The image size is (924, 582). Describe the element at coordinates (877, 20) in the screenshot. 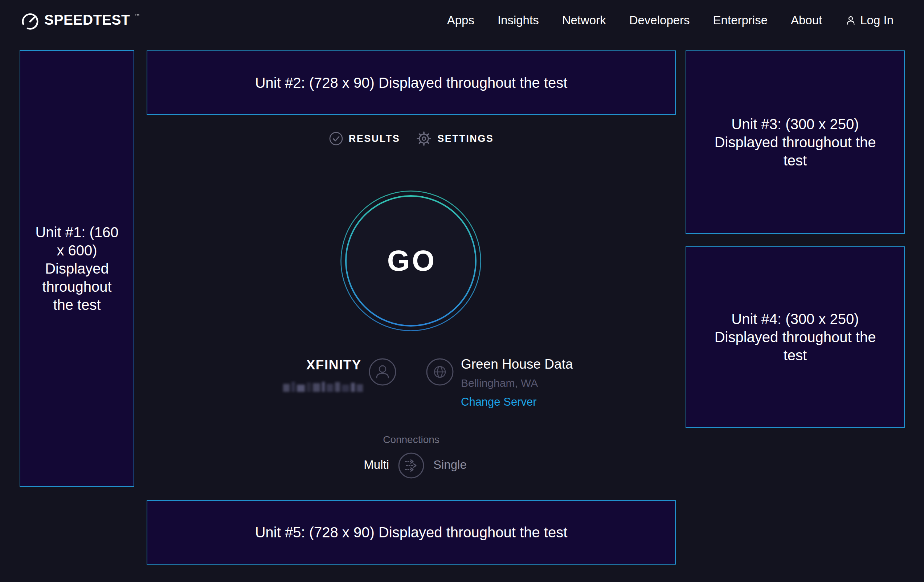

I see `login-label: Log In` at that location.